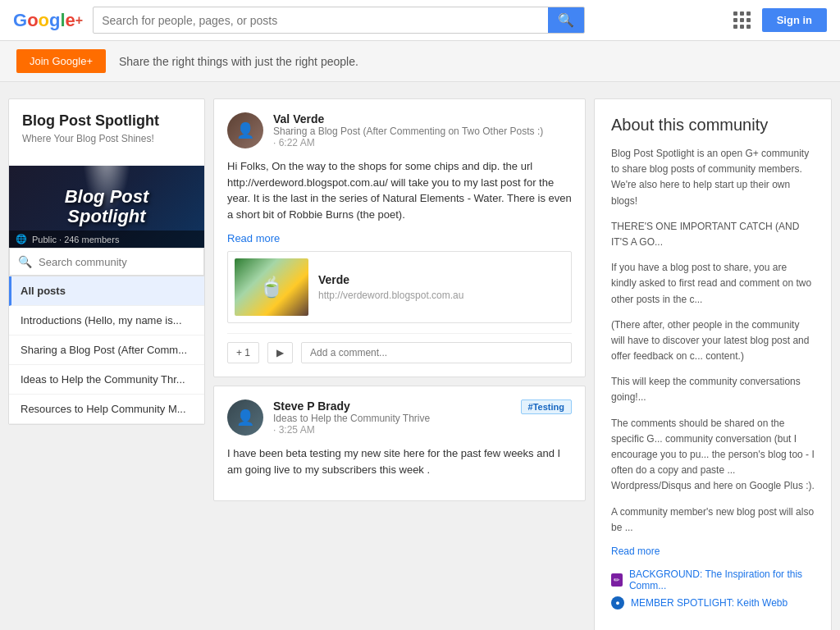 Image resolution: width=840 pixels, height=630 pixels. Describe the element at coordinates (709, 603) in the screenshot. I see `about-link-member-label: MEMBER SPOTLIGHT: Keith Webb` at that location.